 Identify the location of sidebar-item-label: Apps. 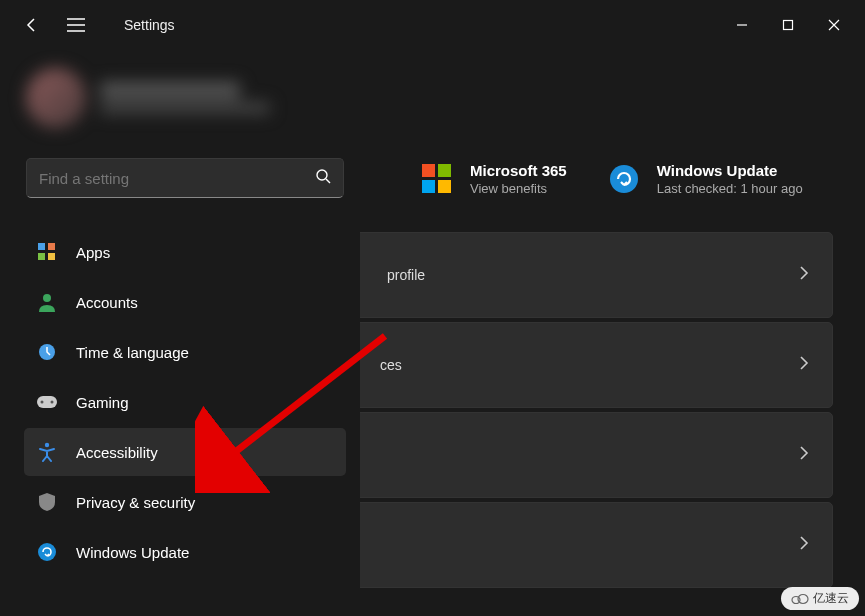
(93, 252).